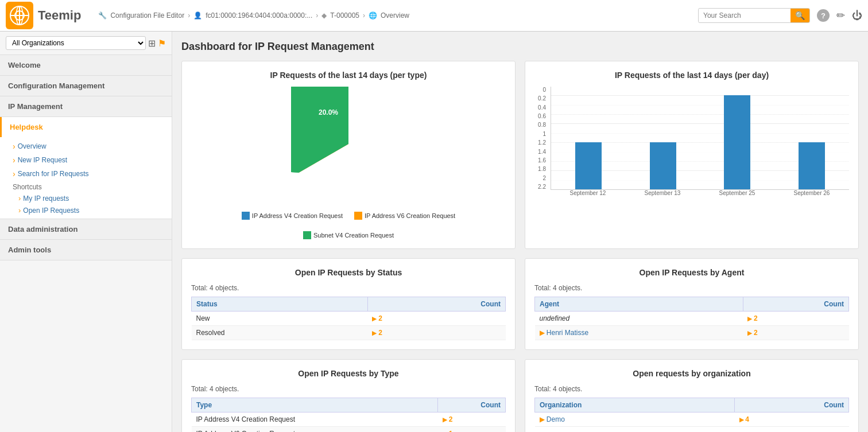 The width and height of the screenshot is (868, 432). Describe the element at coordinates (86, 229) in the screenshot. I see `sidebar-item-data-admin: Data administration` at that location.